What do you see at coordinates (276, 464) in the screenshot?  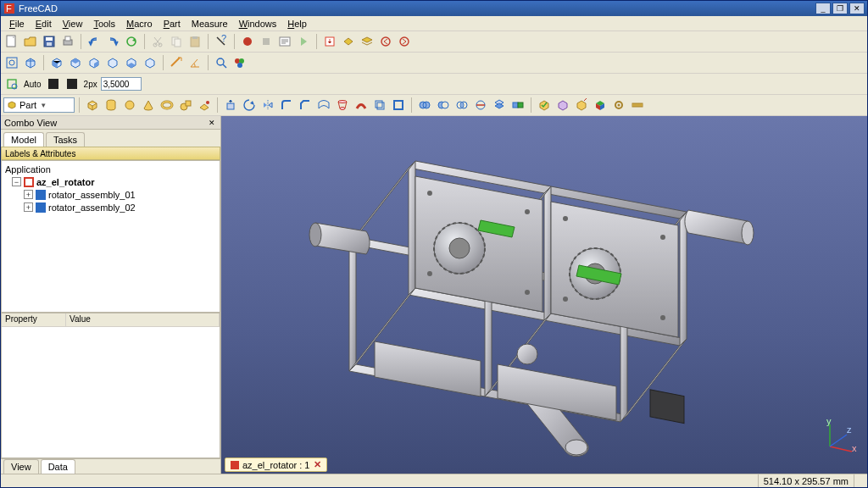 I see `document-tab: az_el_rotator : 1 ✕` at bounding box center [276, 464].